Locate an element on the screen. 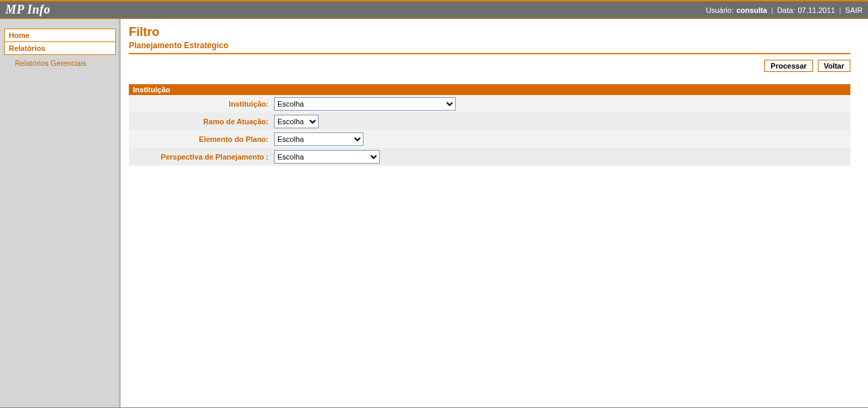  action-row: Processar Voltar is located at coordinates (490, 66).